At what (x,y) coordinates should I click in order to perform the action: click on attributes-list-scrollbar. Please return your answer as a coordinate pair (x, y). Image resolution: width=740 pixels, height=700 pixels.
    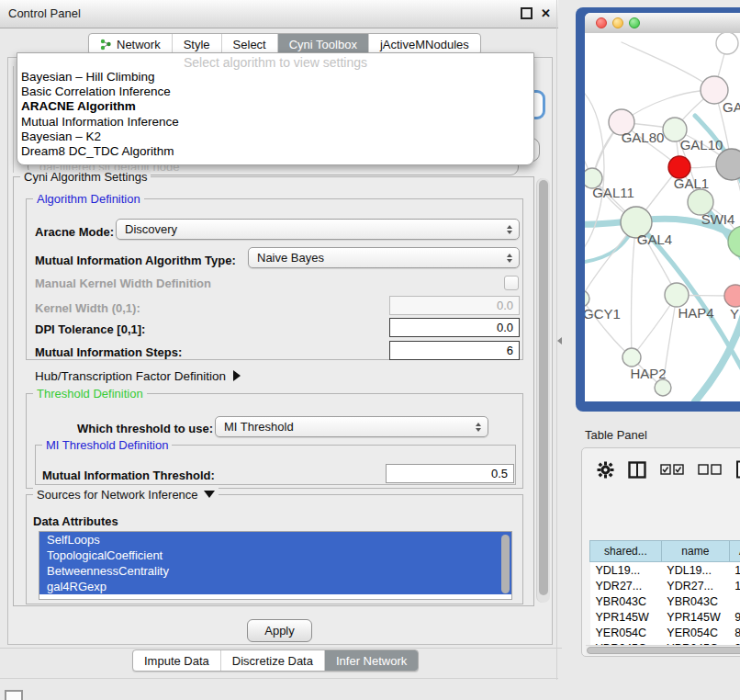
    Looking at the image, I should click on (505, 564).